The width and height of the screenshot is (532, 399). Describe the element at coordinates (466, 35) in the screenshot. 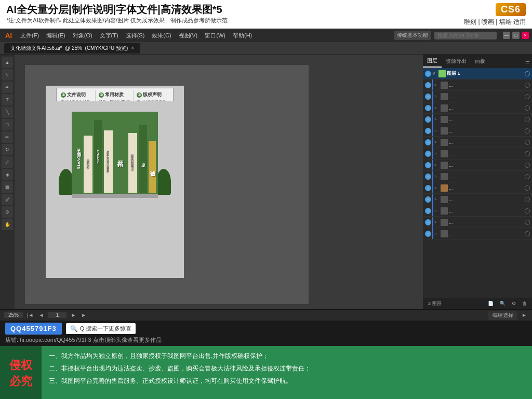

I see `adobe-stock-search` at that location.